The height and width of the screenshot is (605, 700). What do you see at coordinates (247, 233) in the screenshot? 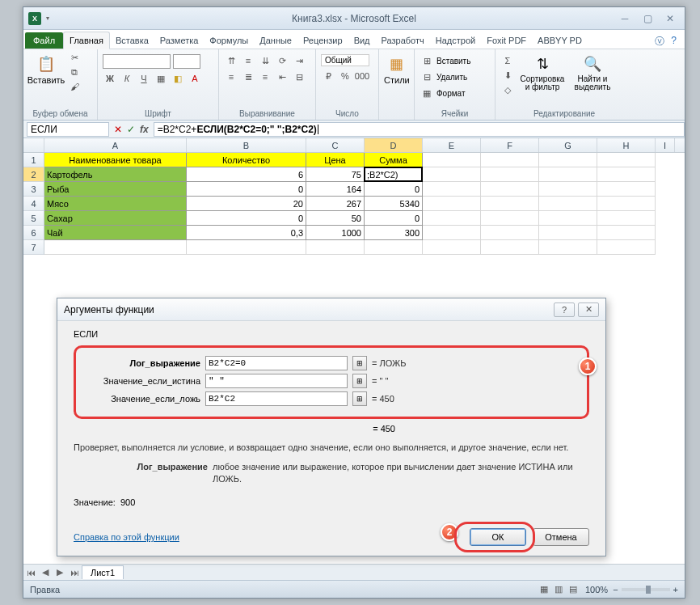
I see `cell-B6: 0,3` at bounding box center [247, 233].